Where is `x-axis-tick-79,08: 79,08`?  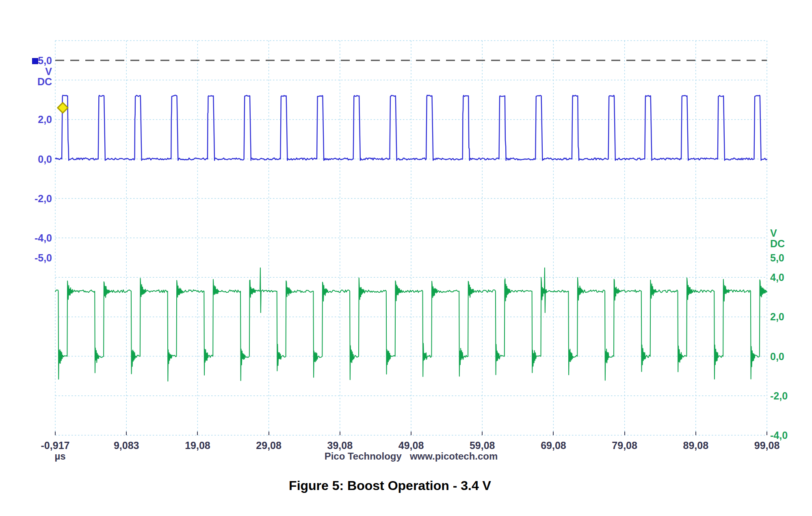 x-axis-tick-79,08: 79,08 is located at coordinates (625, 446).